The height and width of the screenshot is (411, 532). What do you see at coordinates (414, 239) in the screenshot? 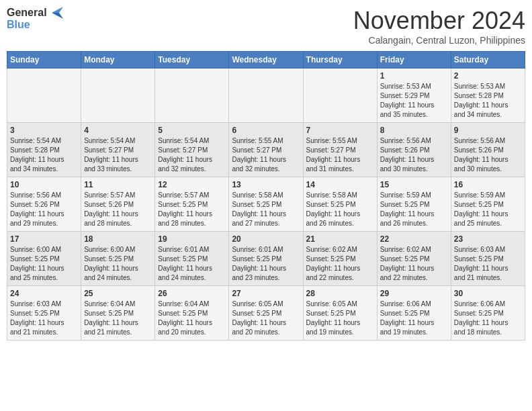
I see `day-number: 22` at bounding box center [414, 239].